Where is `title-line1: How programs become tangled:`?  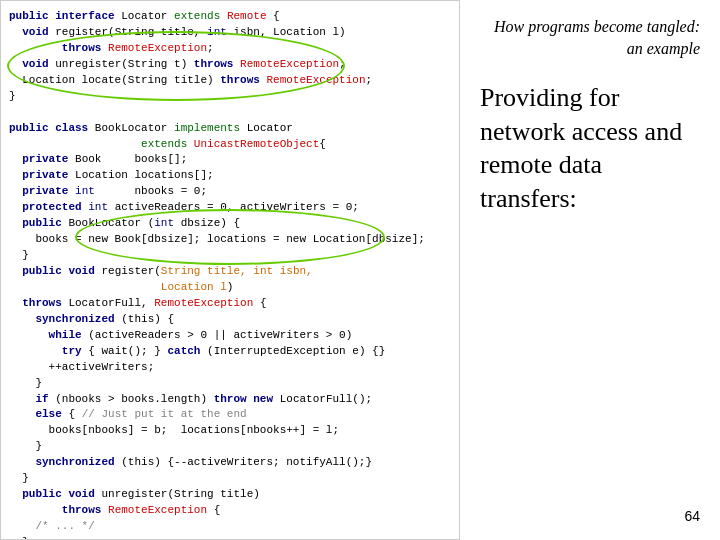
title-line1: How programs become tangled: is located at coordinates (597, 26).